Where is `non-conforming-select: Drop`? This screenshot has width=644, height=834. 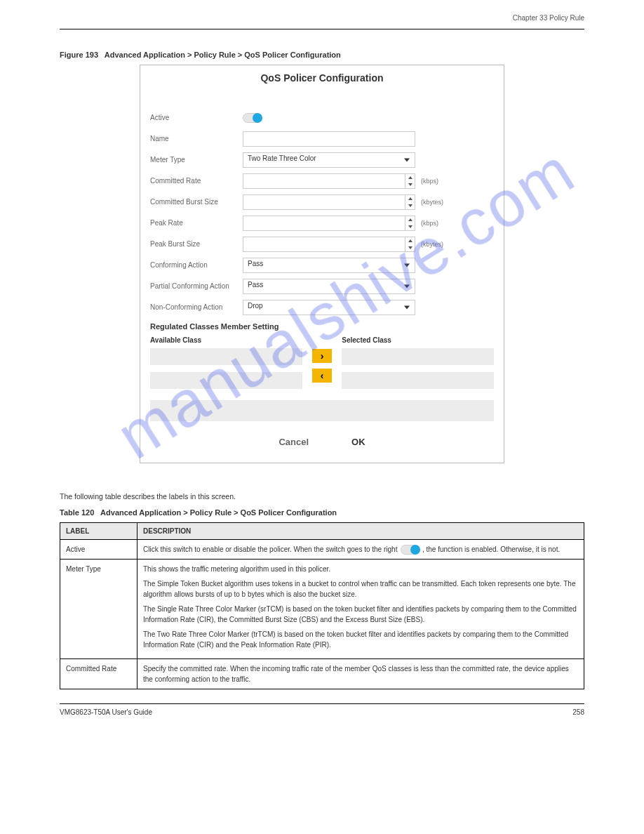 non-conforming-select: Drop is located at coordinates (329, 307).